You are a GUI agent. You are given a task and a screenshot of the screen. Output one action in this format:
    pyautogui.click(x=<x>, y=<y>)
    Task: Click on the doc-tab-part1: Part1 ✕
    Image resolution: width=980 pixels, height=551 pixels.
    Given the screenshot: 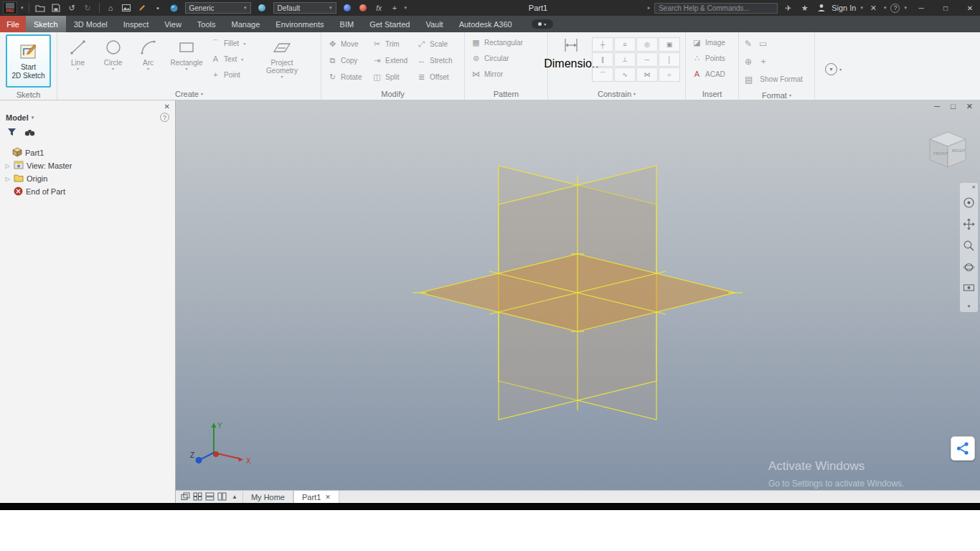 What is the action you would take?
    pyautogui.click(x=316, y=497)
    